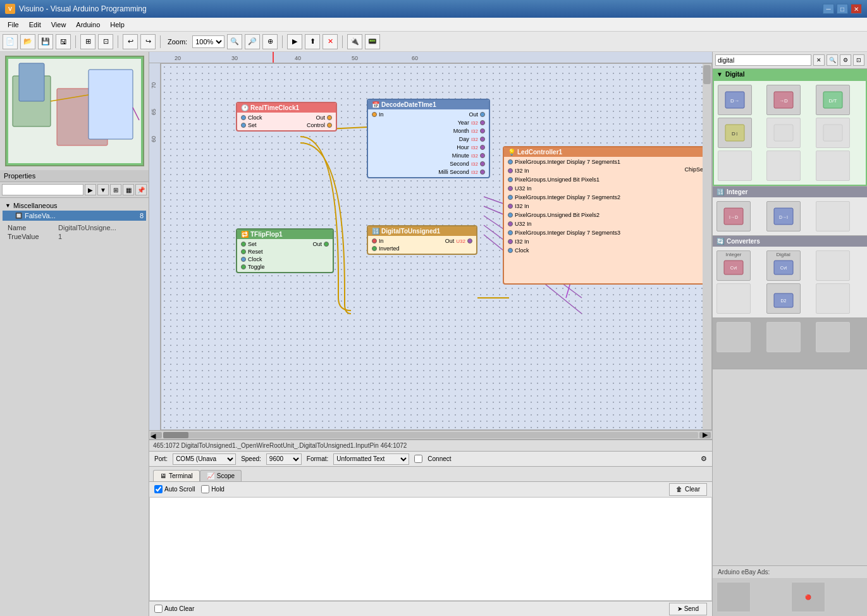 The width and height of the screenshot is (867, 616). I want to click on terminal-body, so click(431, 549).